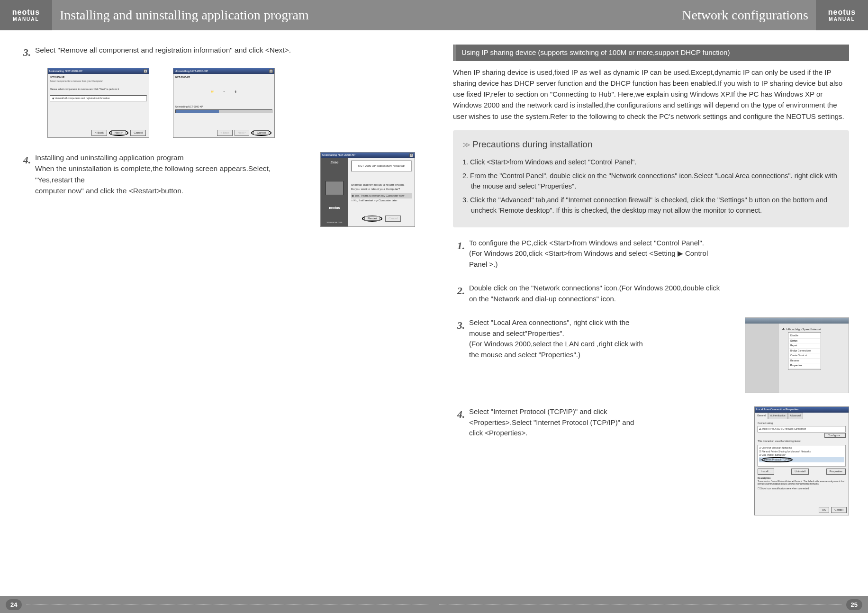 The height and width of the screenshot is (613, 868). I want to click on page-num-right: 25, so click(854, 604).